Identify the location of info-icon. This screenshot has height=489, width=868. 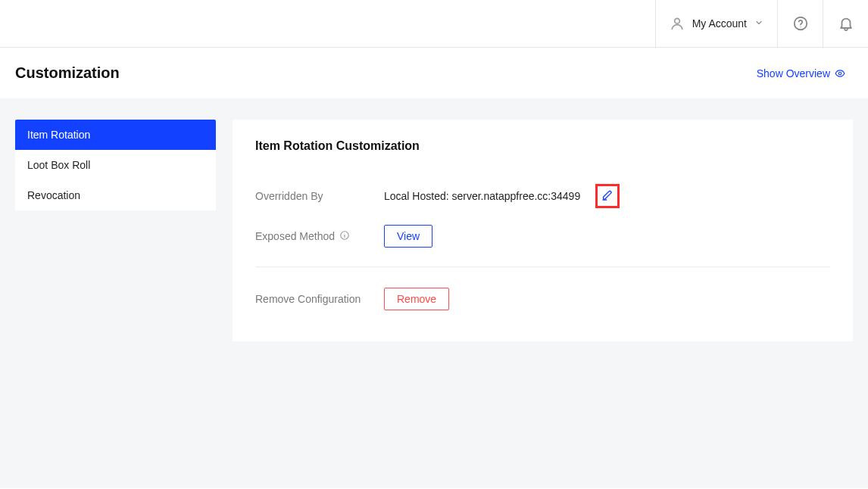
(345, 236).